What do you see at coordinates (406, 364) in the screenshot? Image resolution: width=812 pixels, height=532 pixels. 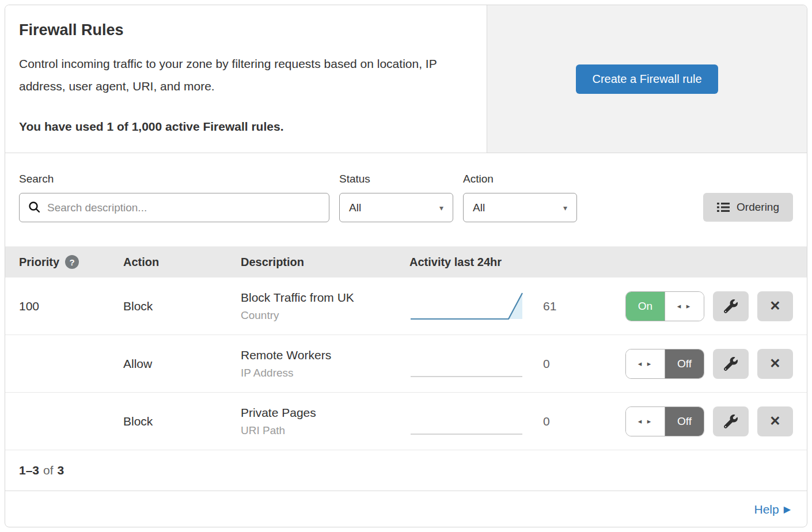 I see `table-row: Allow Remote Workers IP Address 0 ◂ ▸ Of…` at bounding box center [406, 364].